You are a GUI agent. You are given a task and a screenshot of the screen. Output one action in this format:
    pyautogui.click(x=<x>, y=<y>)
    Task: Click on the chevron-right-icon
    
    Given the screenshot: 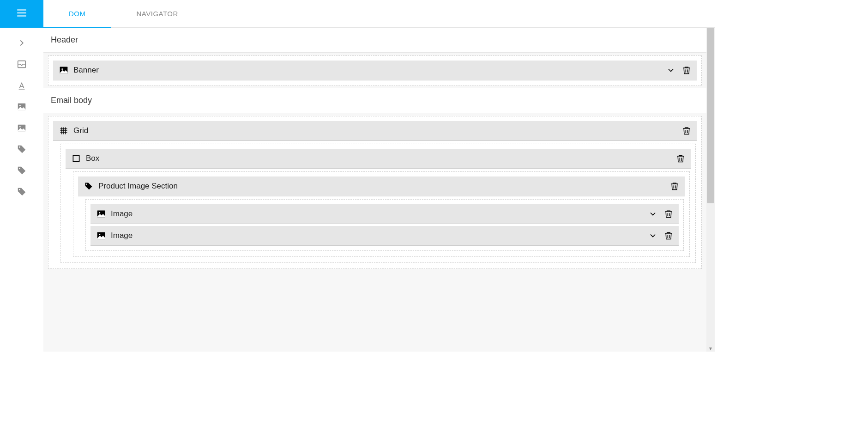 What is the action you would take?
    pyautogui.click(x=22, y=43)
    